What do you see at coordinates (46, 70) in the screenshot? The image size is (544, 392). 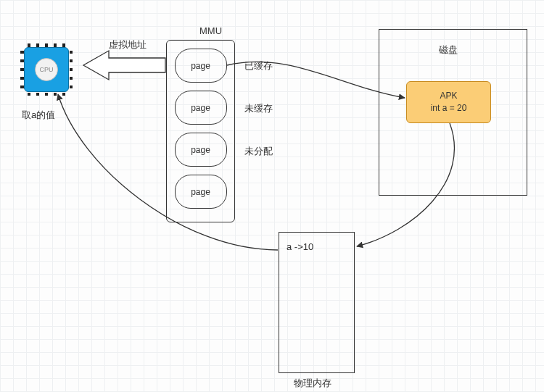 I see `cpu-chip-label: CPU` at bounding box center [46, 70].